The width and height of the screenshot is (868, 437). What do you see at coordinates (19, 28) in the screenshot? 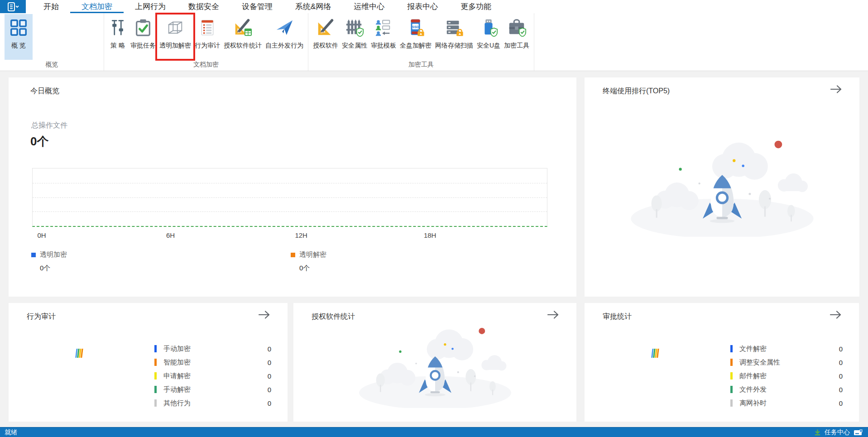
I see `overview-icon` at bounding box center [19, 28].